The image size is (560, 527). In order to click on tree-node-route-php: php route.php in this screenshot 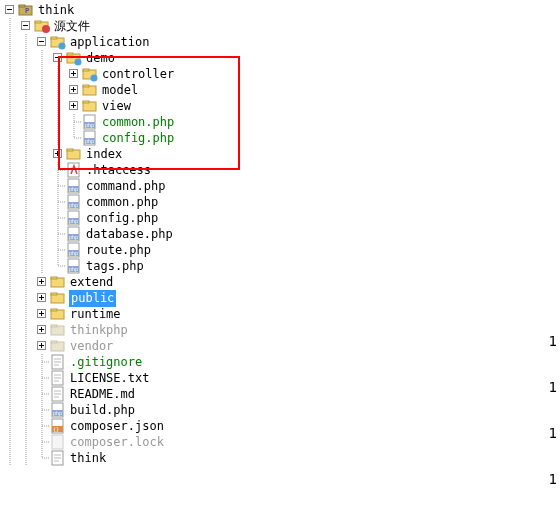, I will do `click(281, 250)`.